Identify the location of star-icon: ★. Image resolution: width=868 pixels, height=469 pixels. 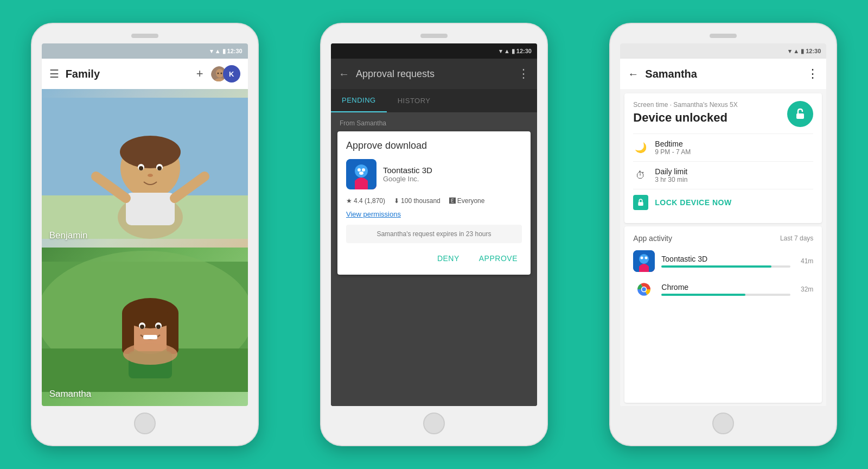
(349, 201).